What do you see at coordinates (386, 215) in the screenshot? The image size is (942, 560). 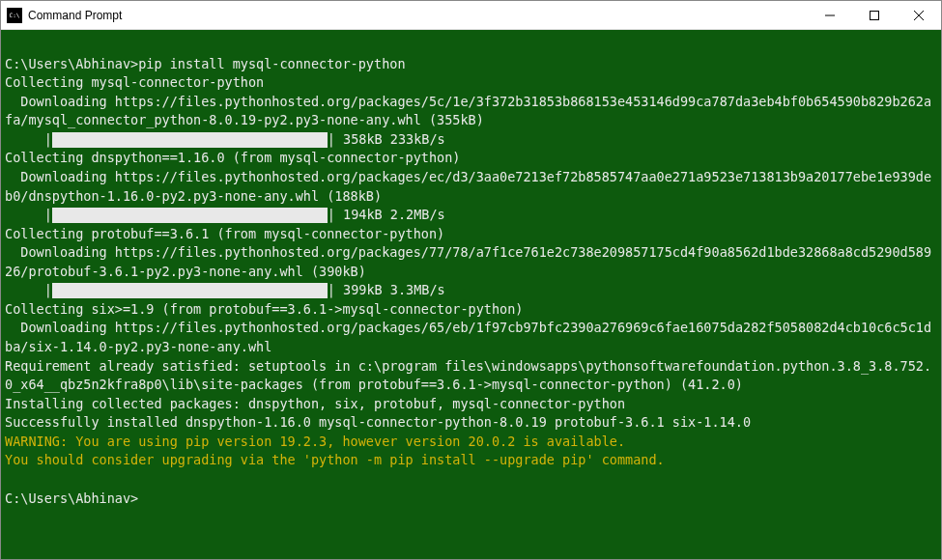 I see `progress-status: | 194kB 2.2MB/s` at bounding box center [386, 215].